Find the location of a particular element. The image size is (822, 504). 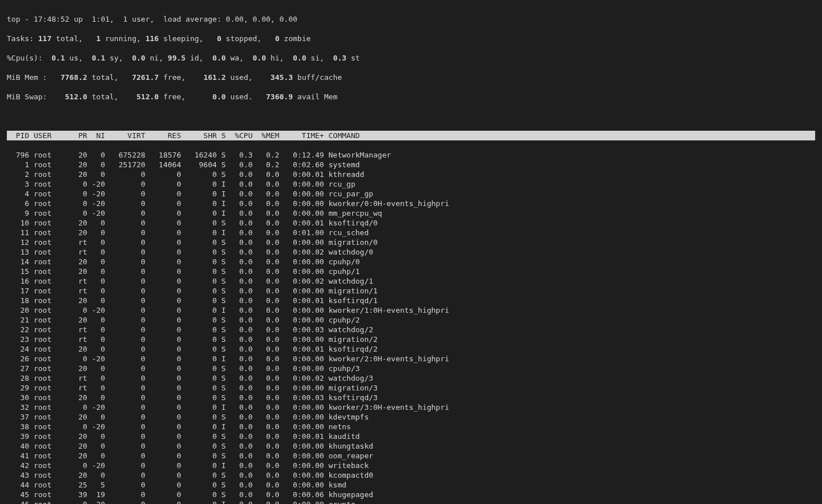

process-row: 44 root 25 5 0 0 0 S 0.0 0.0 0:00.00 ksm… is located at coordinates (411, 485).